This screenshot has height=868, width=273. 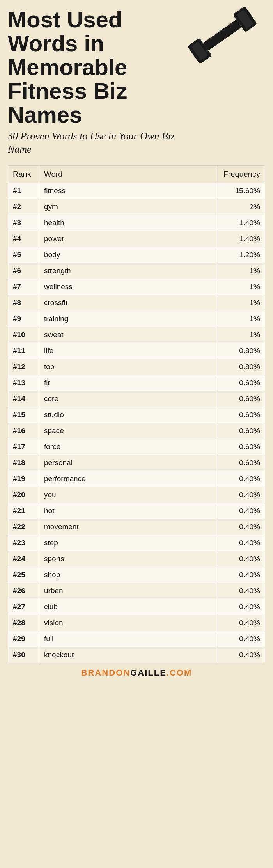 What do you see at coordinates (129, 495) in the screenshot?
I see `cell-word: you` at bounding box center [129, 495].